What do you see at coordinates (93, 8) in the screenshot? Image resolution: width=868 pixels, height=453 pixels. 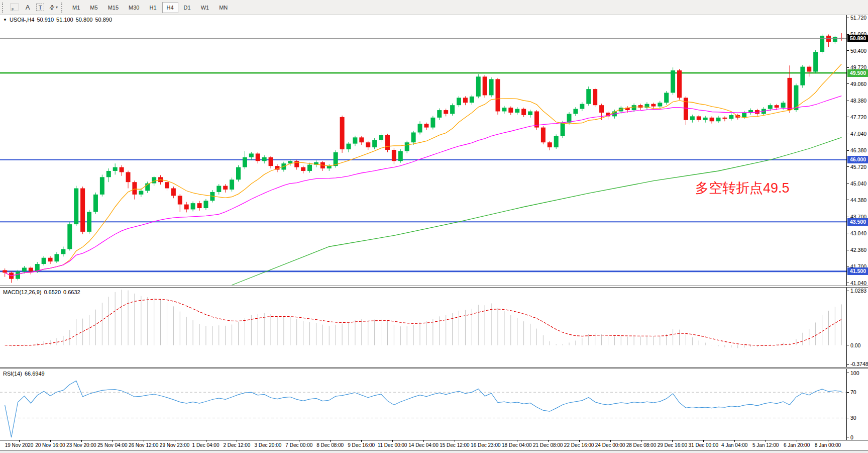 I see `timeframe-M5: M5` at bounding box center [93, 8].